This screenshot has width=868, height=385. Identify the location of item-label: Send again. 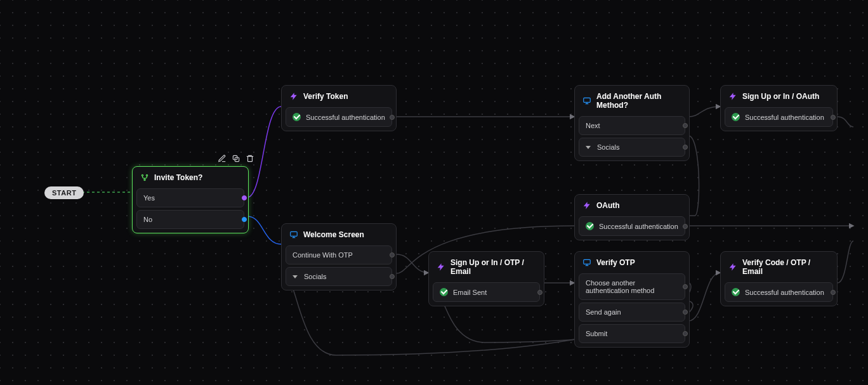
(603, 312).